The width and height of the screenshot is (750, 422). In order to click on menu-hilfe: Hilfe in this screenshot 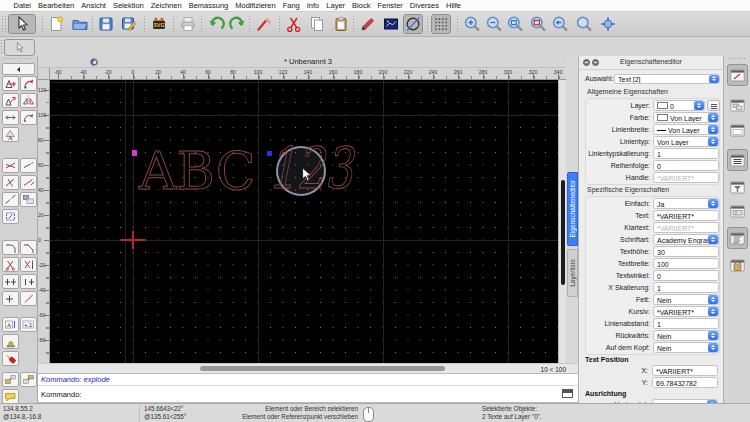, I will do `click(454, 6)`.